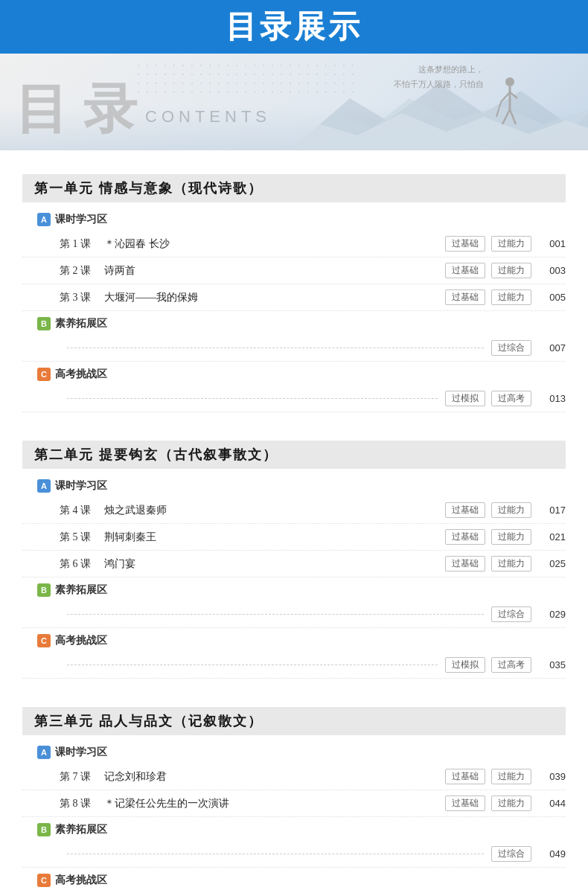  Describe the element at coordinates (552, 615) in the screenshot. I see `page-number: 029` at that location.